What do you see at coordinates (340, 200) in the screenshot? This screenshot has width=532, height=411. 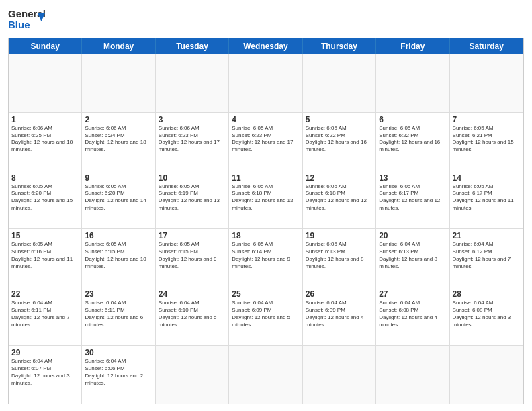 I see `calendar-cell: 12Sunrise: 6:05 AM Sunset: 6:18 PM Dayli…` at bounding box center [340, 200].